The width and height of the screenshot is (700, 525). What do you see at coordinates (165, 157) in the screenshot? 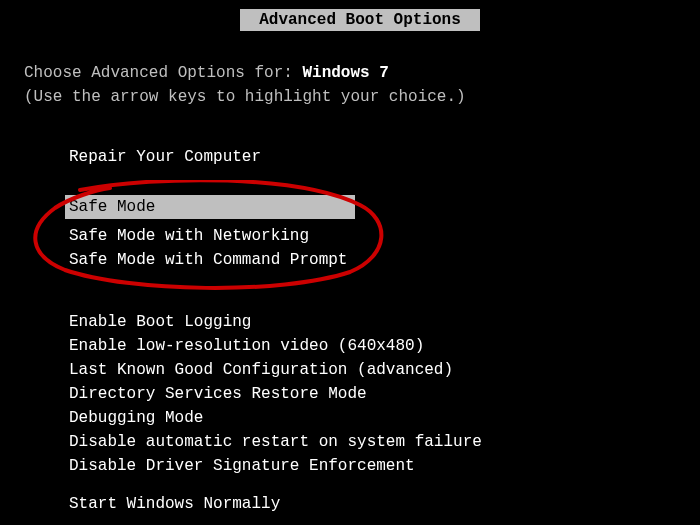
I see `menu-repair-your-computer: Repair Your Computer` at bounding box center [165, 157].